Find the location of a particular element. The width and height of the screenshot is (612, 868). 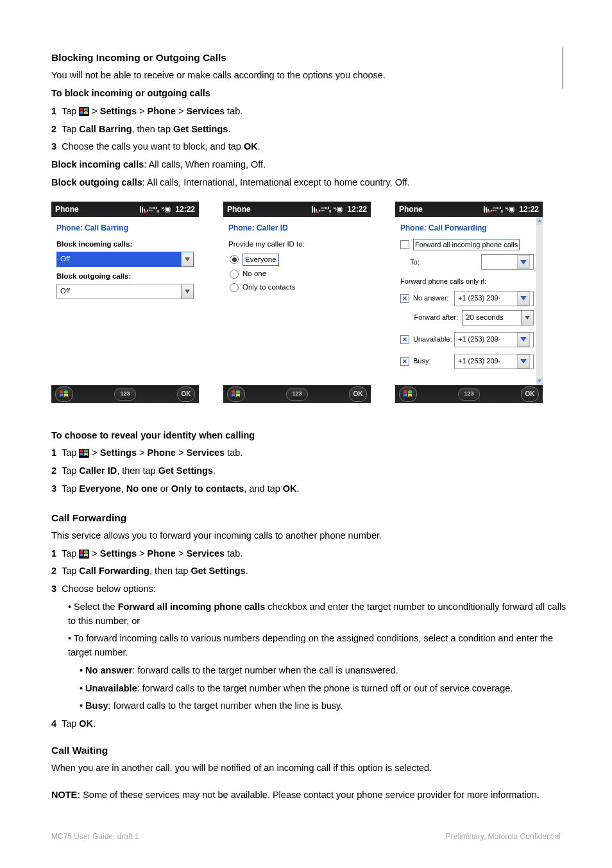

input-unavailable-number: +1 (253) 209- is located at coordinates (494, 340).